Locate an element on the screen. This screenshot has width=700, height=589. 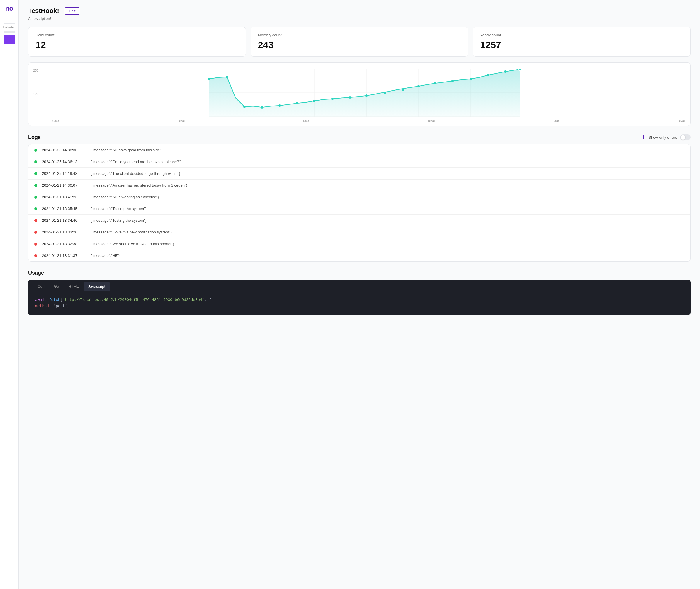
code-tabs: CurlGoHTMLJavascript is located at coordinates (359, 285).